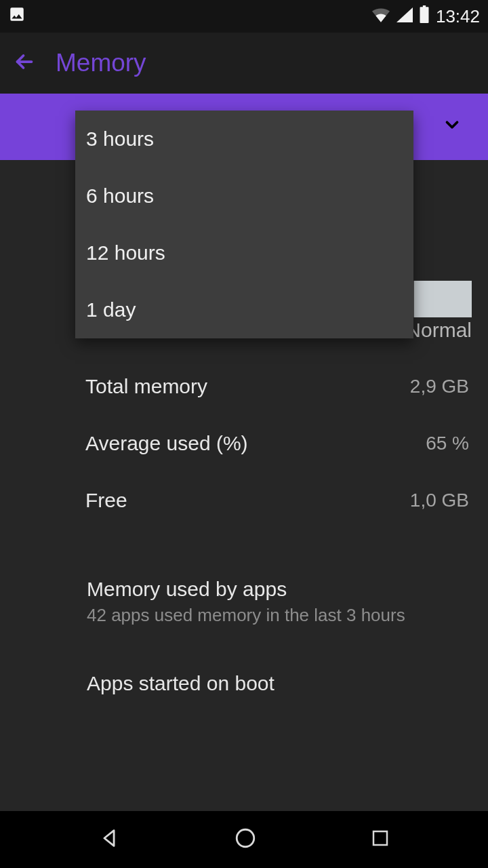 The image size is (488, 868). What do you see at coordinates (111, 310) in the screenshot?
I see `menu-item-label: 1 day` at bounding box center [111, 310].